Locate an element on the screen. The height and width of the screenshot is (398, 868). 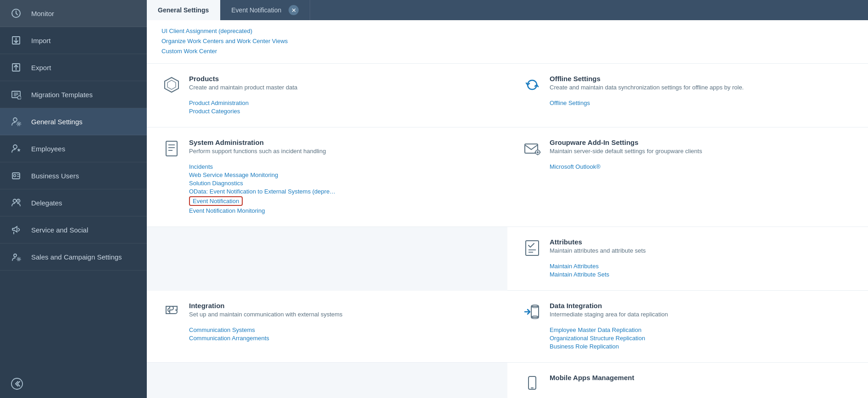
sidebar-label-business-users: Business Users is located at coordinates (55, 176).